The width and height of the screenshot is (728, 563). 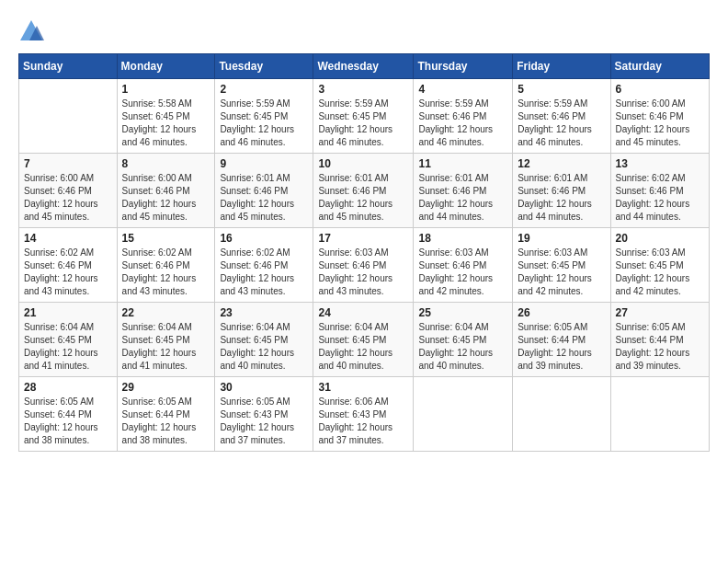 I want to click on day-info: Sunrise: 5:58 AMSunset: 6:45 PMDaylight:…, so click(x=166, y=123).